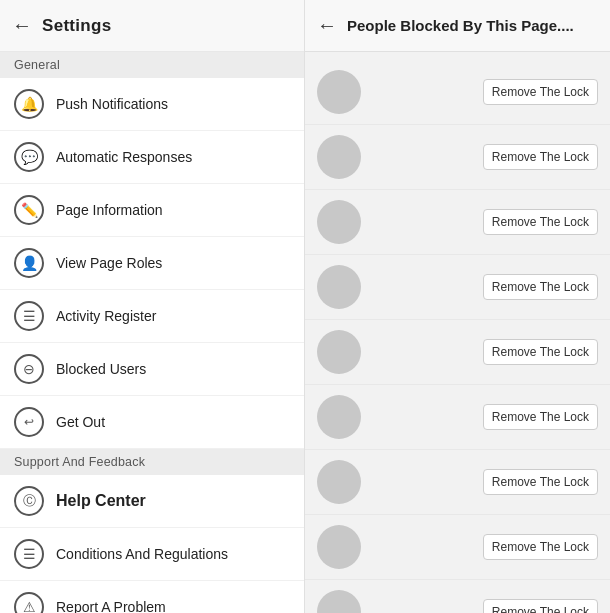 The height and width of the screenshot is (613, 610). I want to click on push-notifications-icon: 🔔, so click(29, 104).